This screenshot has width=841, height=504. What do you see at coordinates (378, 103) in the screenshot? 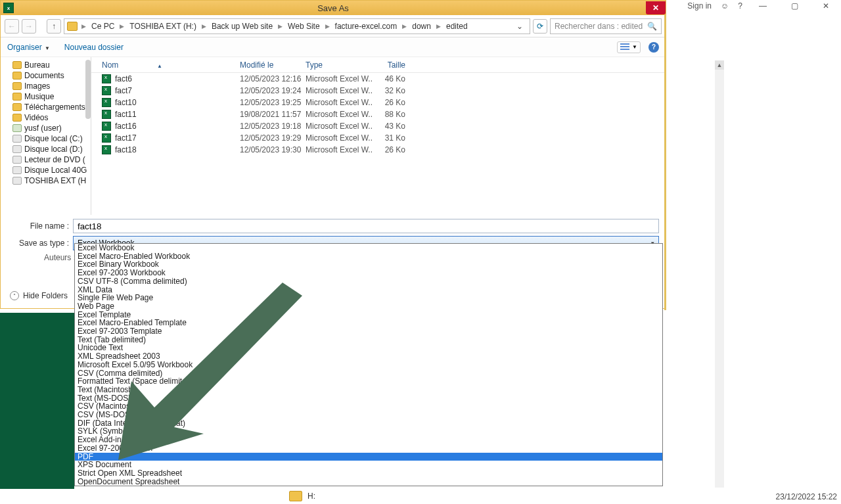
I see `file-row: fact1012/05/2023 19:25Microsoft Excel W.…` at bounding box center [378, 103].